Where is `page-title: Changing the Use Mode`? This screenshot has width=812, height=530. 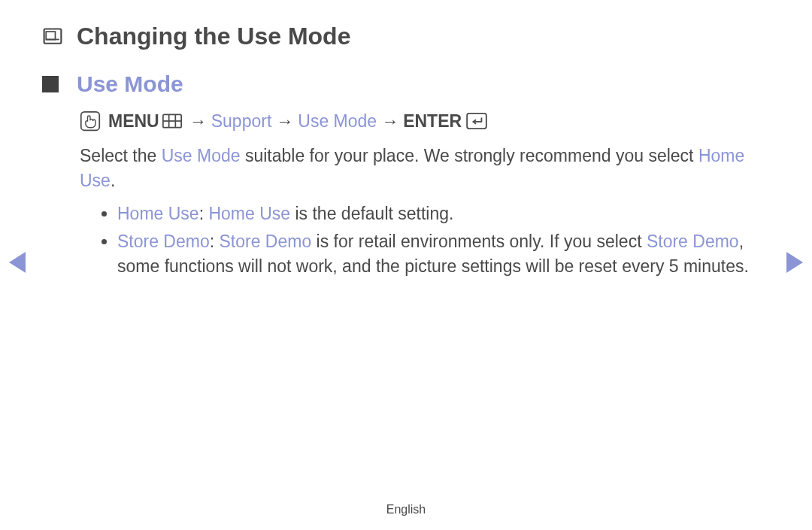
page-title: Changing the Use Mode is located at coordinates (214, 36).